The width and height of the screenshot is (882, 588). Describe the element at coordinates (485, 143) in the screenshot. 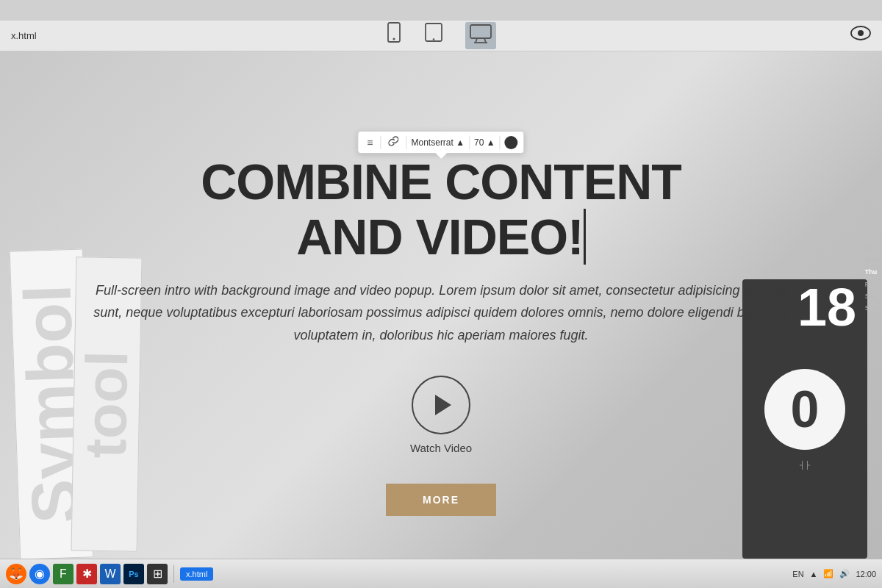

I see `font-size-selector: 70 ▲` at that location.